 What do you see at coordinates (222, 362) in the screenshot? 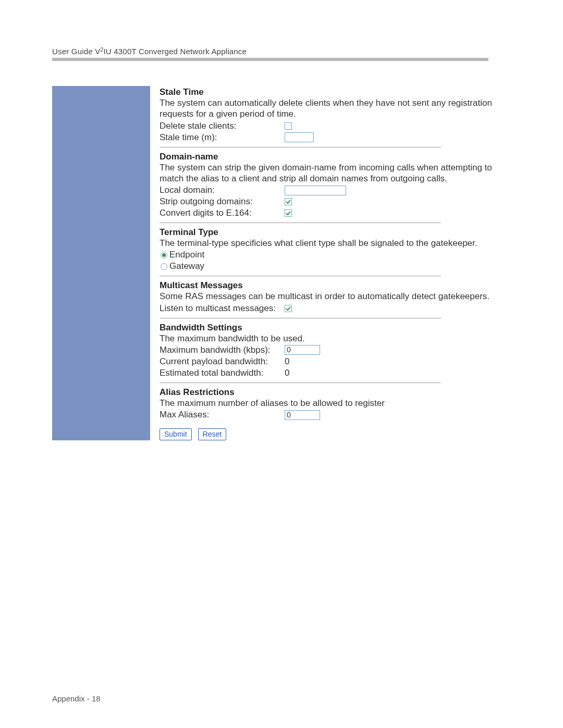
I see `current-bandwidth-label: Current payload bandwidth:` at bounding box center [222, 362].